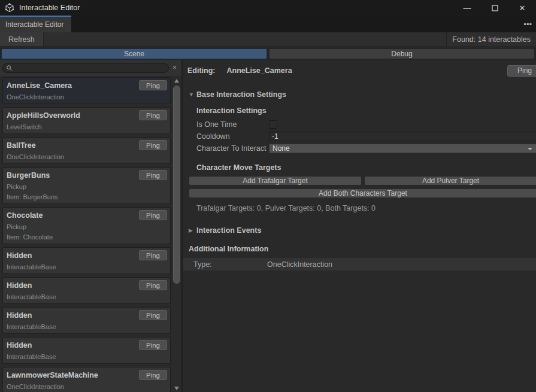  What do you see at coordinates (10, 68) in the screenshot?
I see `search-icon` at bounding box center [10, 68].